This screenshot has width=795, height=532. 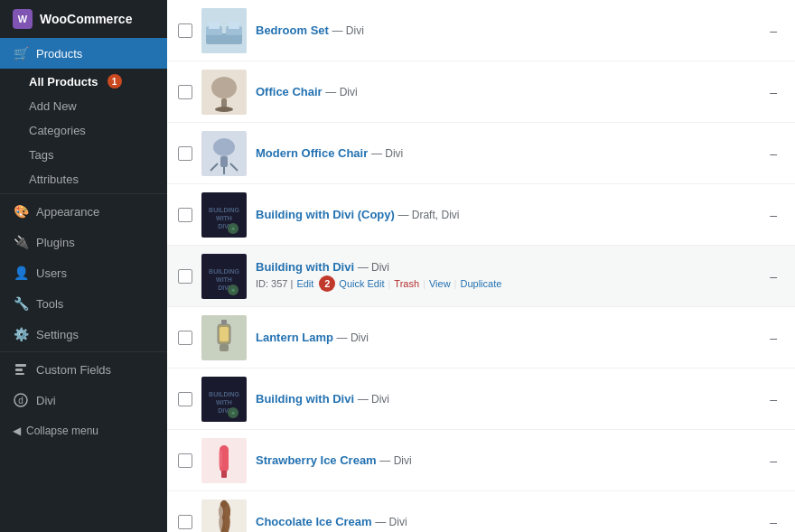 What do you see at coordinates (83, 303) in the screenshot?
I see `sidebar-item-tools: 🔧 Tools` at bounding box center [83, 303].